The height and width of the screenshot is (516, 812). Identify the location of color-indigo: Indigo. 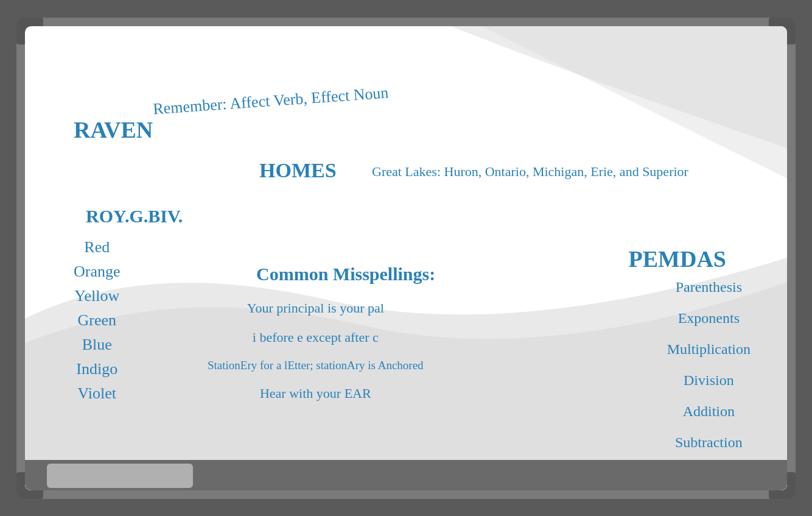
(97, 369).